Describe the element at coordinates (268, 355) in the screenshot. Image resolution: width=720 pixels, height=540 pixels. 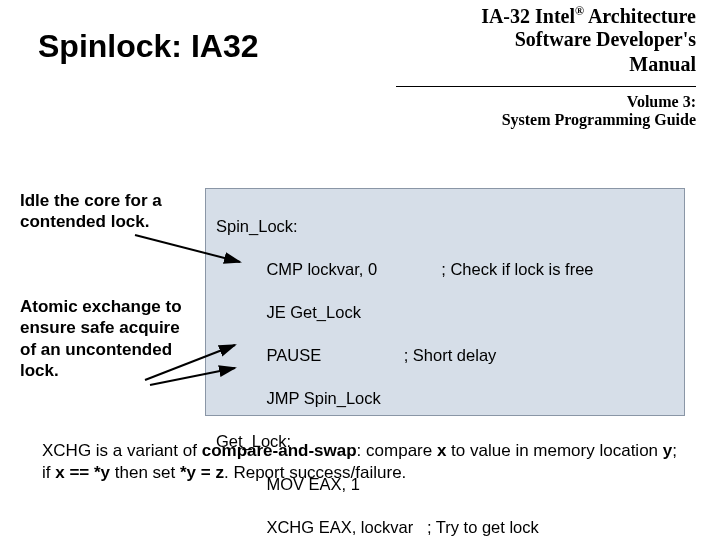
I see `code-instr-4: PAUSE` at that location.